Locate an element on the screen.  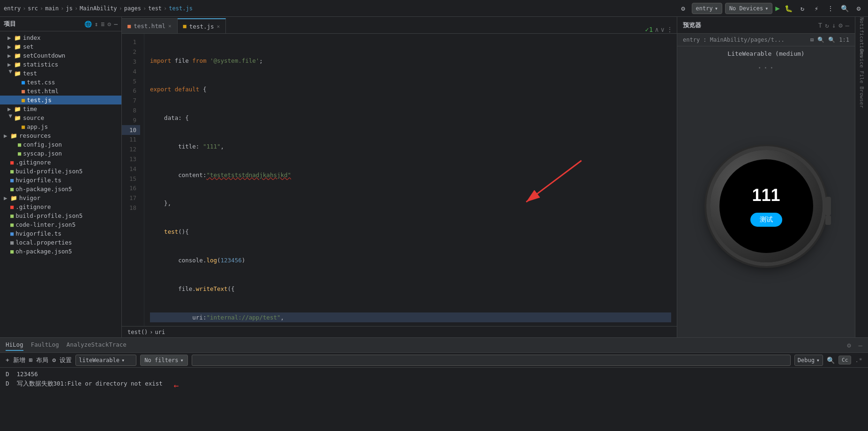
watch-screen: 111 测试 is located at coordinates (766, 206).